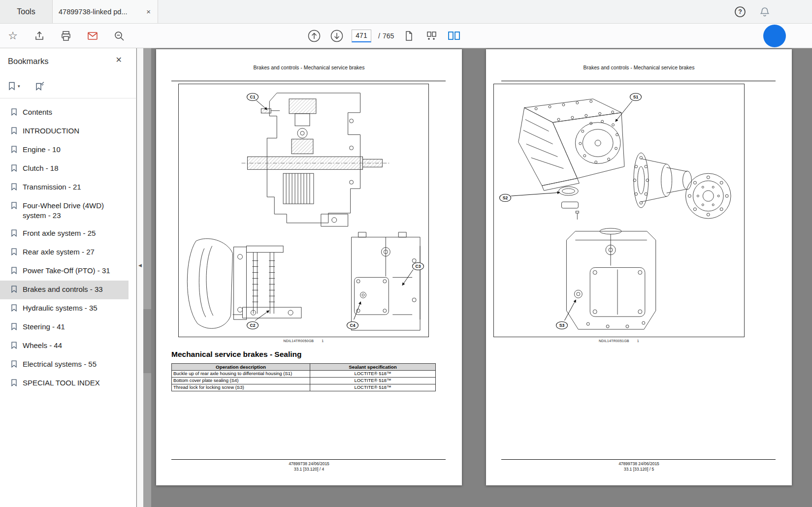  I want to click on operation-cell: Buckle up of rear axle housing to differ…, so click(241, 374).